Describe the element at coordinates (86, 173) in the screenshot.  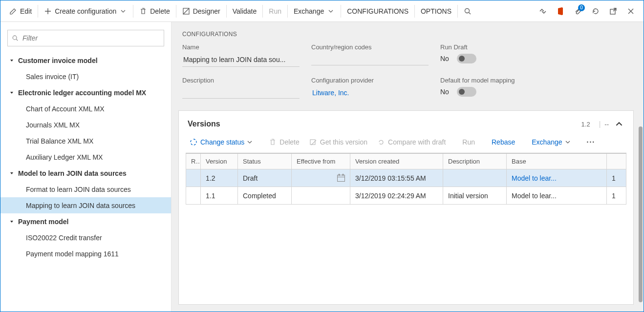
I see `tree-group: Model to learn JOIN data sources` at that location.